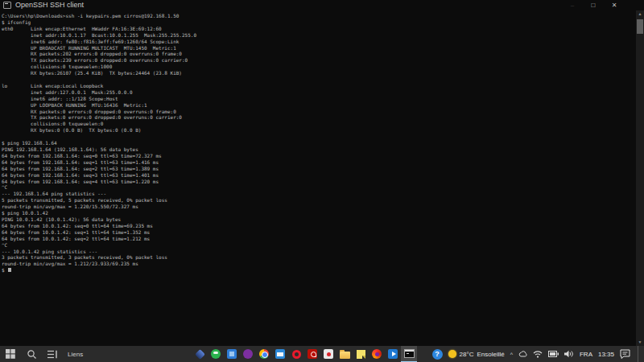 The image size is (644, 362). What do you see at coordinates (304, 354) in the screenshot?
I see `taskbar-pinned-apps` at bounding box center [304, 354].